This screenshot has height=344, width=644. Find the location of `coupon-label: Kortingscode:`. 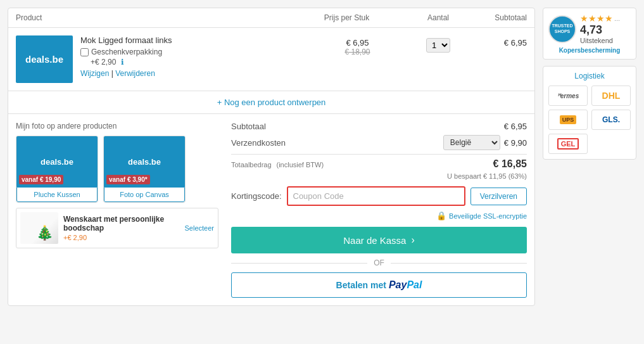

coupon-label: Kortingscode: is located at coordinates (256, 196).